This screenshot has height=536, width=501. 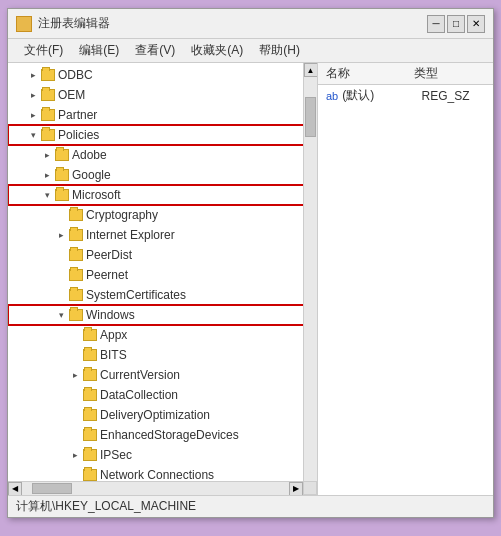 What do you see at coordinates (116, 455) in the screenshot?
I see `tree-label-ipsec: IPSec` at bounding box center [116, 455].